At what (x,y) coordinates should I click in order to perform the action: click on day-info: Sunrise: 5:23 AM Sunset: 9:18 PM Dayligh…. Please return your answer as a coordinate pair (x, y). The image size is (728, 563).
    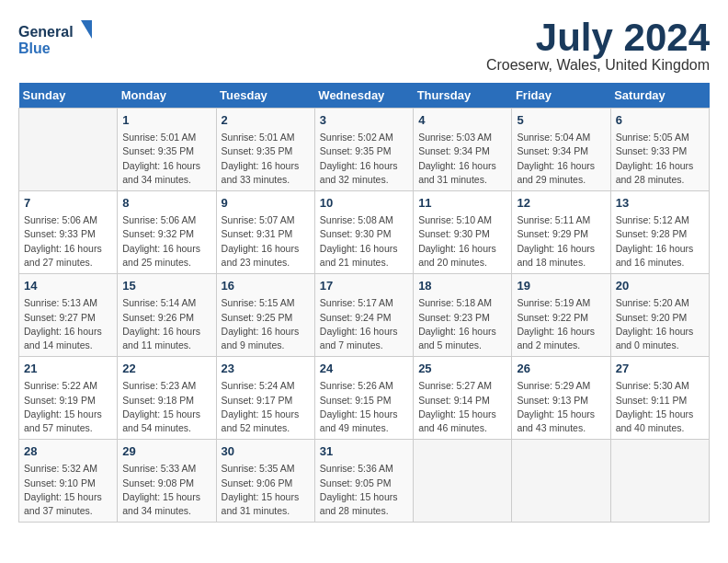
    Looking at the image, I should click on (166, 407).